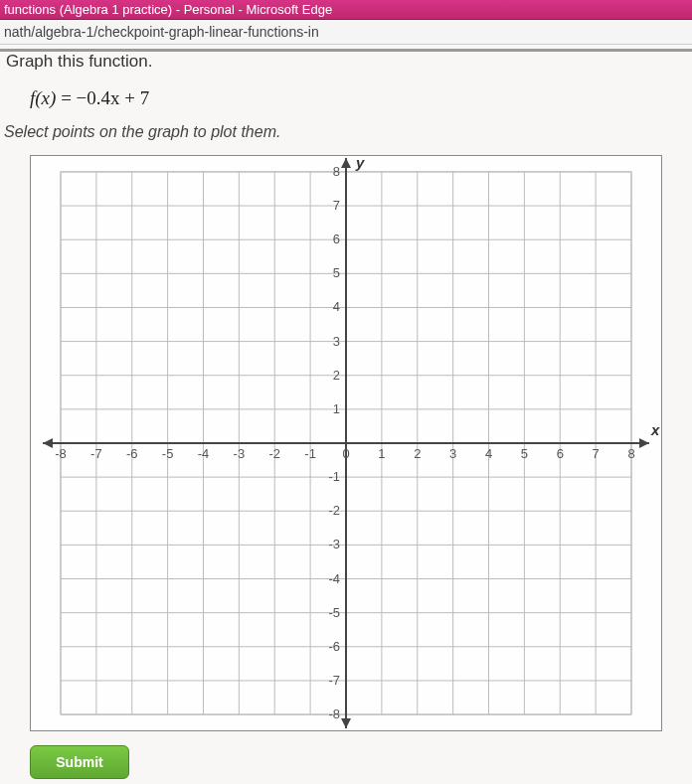 This screenshot has height=784, width=692. What do you see at coordinates (346, 66) in the screenshot?
I see `problem-instruction: Graph this function.` at bounding box center [346, 66].